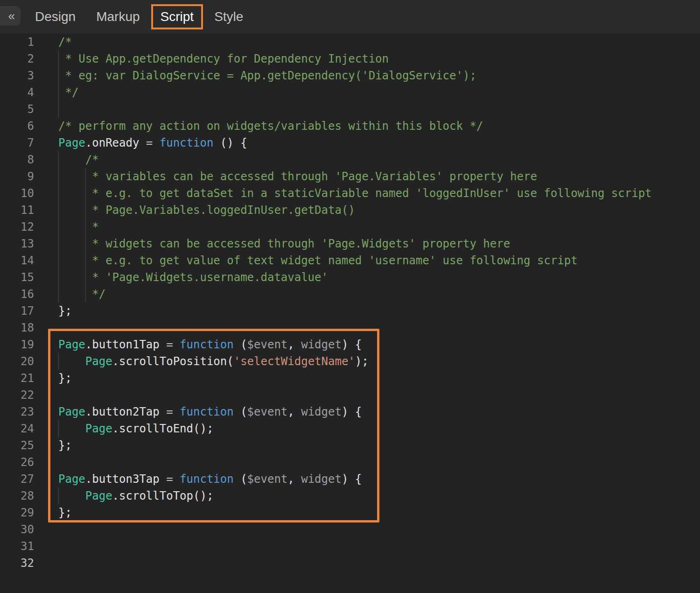 Image resolution: width=700 pixels, height=593 pixels. Describe the element at coordinates (17, 462) in the screenshot. I see `line-number: 26` at that location.